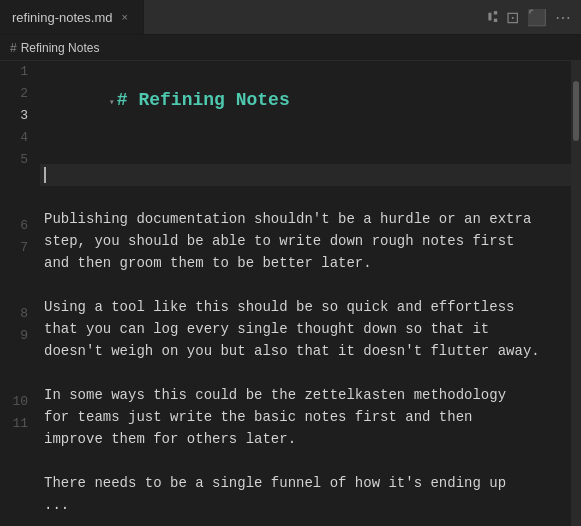 This screenshot has height=526, width=581. I want to click on line-5-para: Publishing documentation shouldn't be a …, so click(306, 241).